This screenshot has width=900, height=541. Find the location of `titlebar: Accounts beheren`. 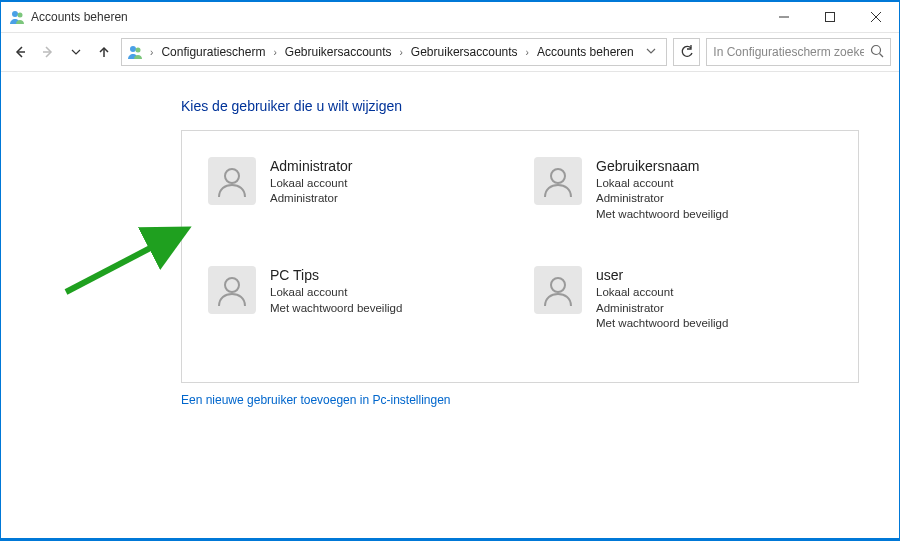

titlebar: Accounts beheren is located at coordinates (450, 17).